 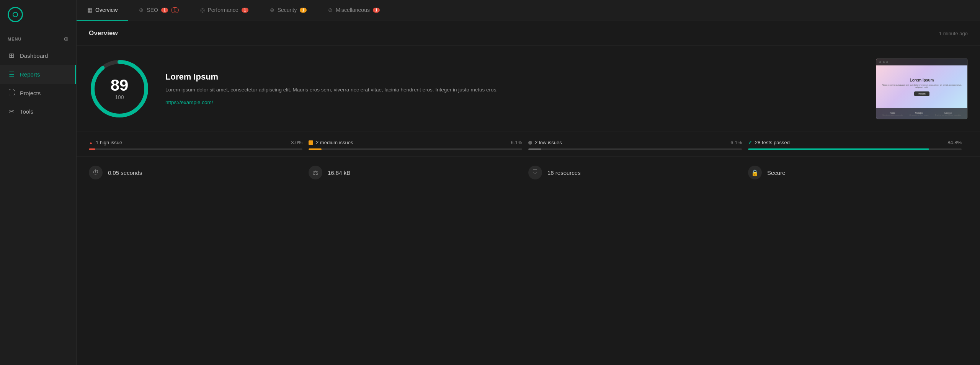 What do you see at coordinates (528, 173) in the screenshot?
I see `bottom-stats: ⏱ 0.05 seconds ⚖ 16.84 kB ⛉ 16 resources…` at bounding box center [528, 173].